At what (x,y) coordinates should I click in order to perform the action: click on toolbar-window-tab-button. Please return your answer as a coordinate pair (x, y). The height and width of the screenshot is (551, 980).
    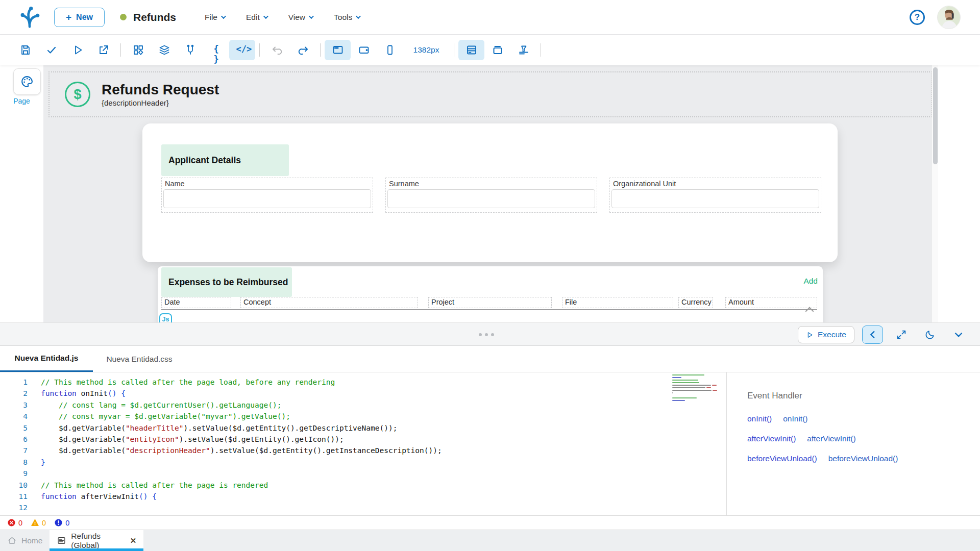
    Looking at the image, I should click on (497, 50).